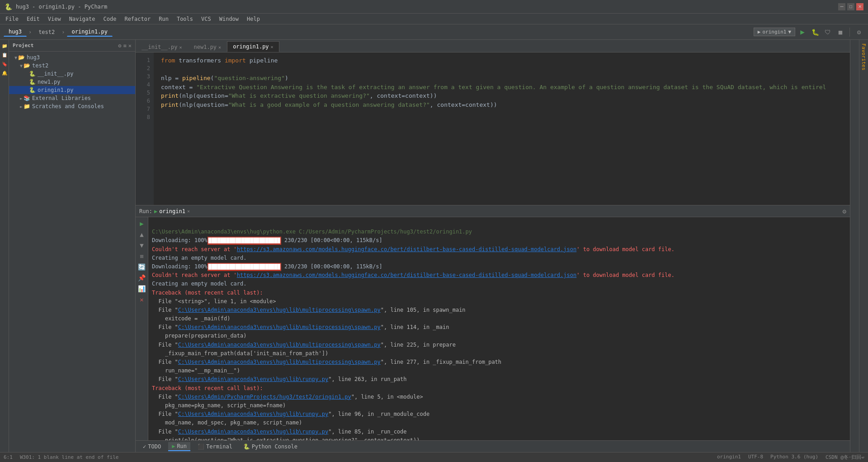 The image size is (868, 462). I want to click on project-breadcrumb-oringin1: oringin1.py, so click(90, 32).